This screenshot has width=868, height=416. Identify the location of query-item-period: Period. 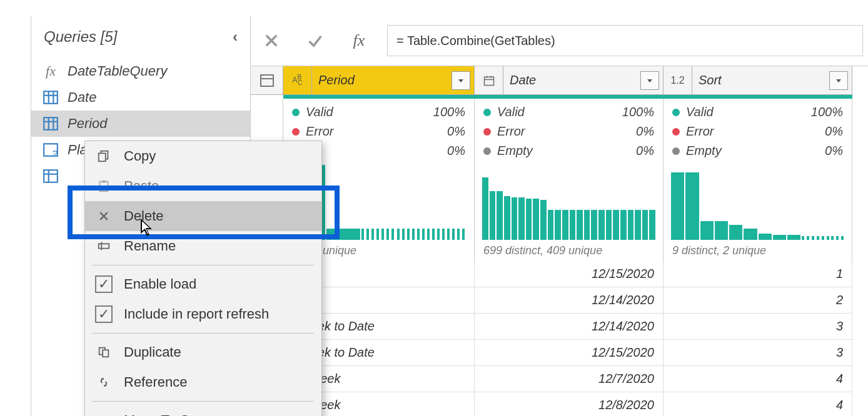
(141, 124).